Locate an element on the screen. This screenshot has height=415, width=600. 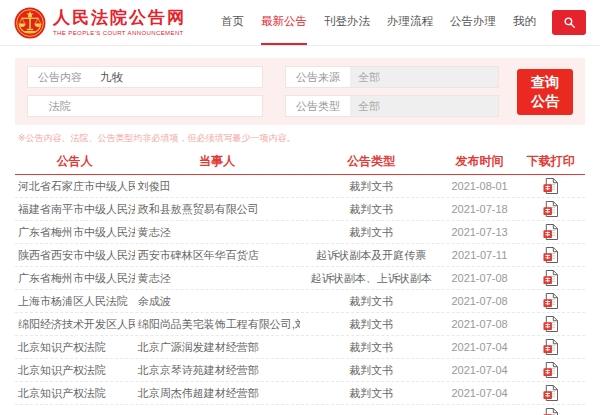
site-title: 人民法院公告网 is located at coordinates (120, 18).